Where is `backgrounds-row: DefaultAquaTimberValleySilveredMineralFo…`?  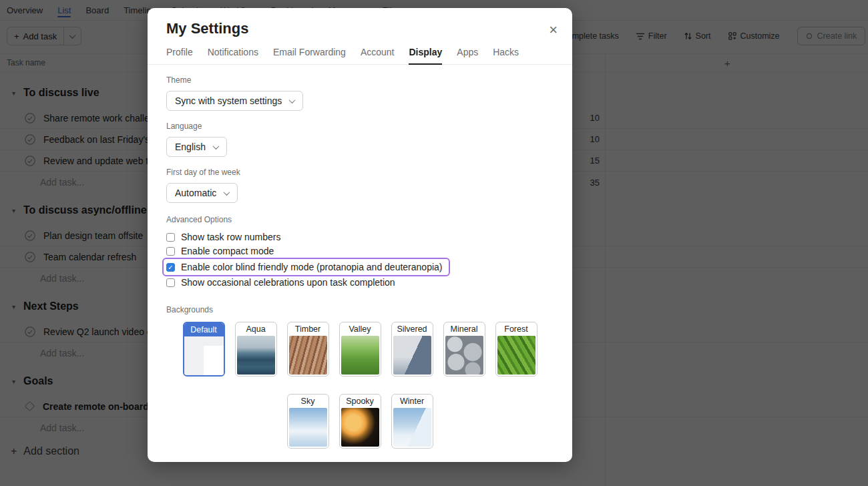 backgrounds-row: DefaultAquaTimberValleySilveredMineralFo… is located at coordinates (360, 349).